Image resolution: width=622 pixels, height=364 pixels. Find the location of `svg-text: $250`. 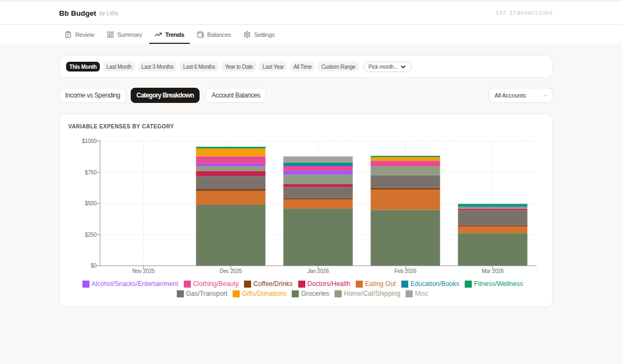

svg-text: $250 is located at coordinates (91, 235).